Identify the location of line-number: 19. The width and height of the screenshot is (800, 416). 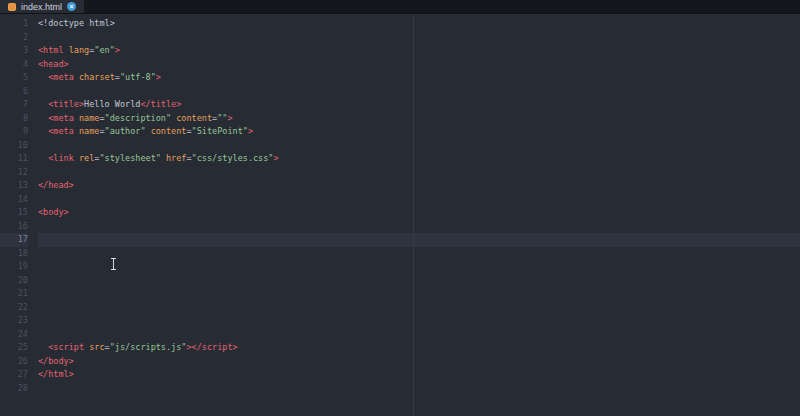
(14, 267).